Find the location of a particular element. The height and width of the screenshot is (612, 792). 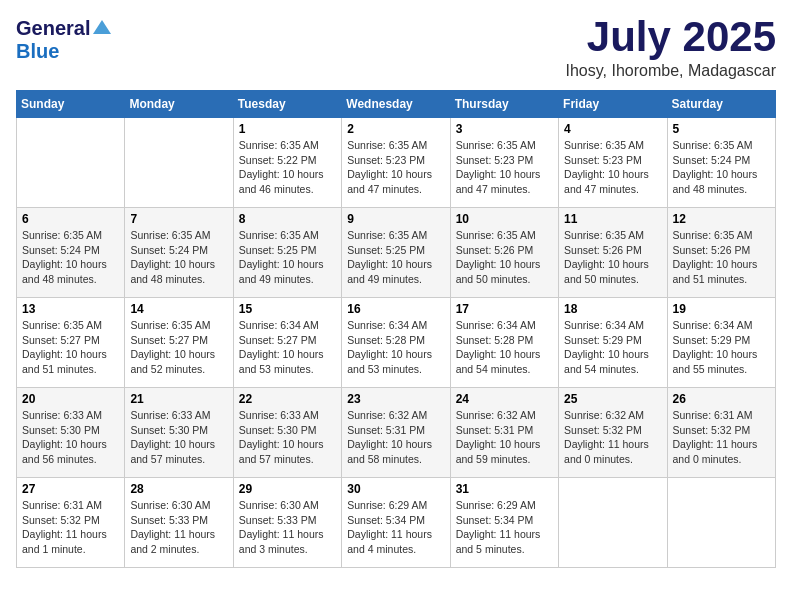

day-number: 14 is located at coordinates (178, 309).